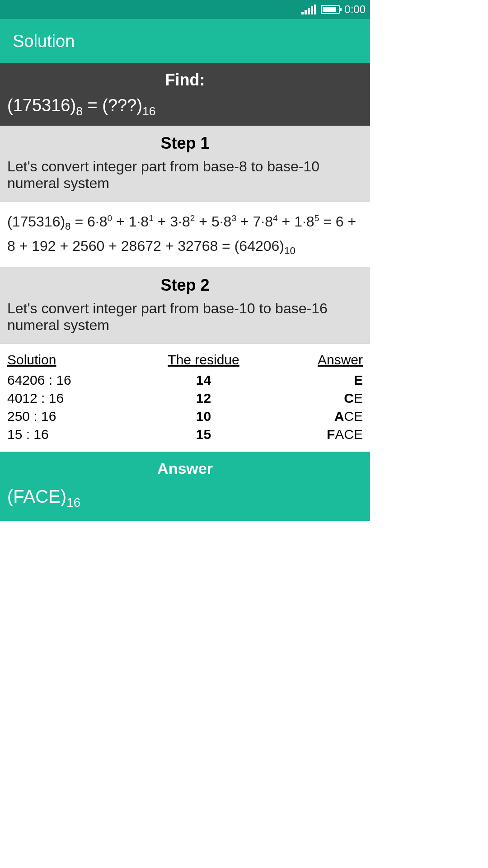  What do you see at coordinates (318, 362) in the screenshot?
I see `col-answer: Answer` at bounding box center [318, 362].